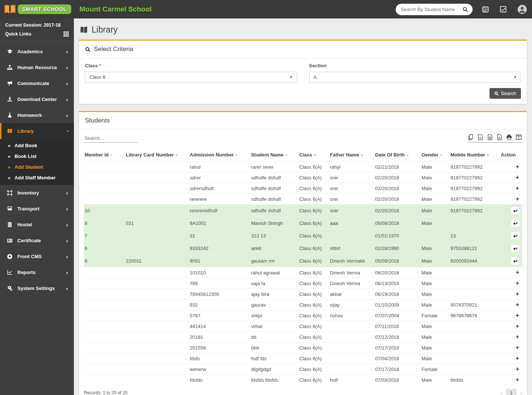 The image size is (532, 395). What do you see at coordinates (475, 155) in the screenshot?
I see `column-header-mobile-number: Mobile Number▾` at bounding box center [475, 155].